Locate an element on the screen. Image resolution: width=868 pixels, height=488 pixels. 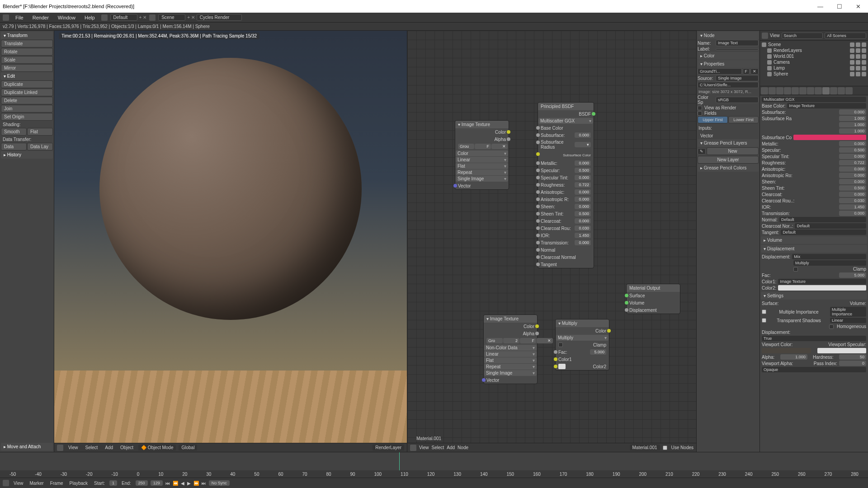
color1-sel: Image Texture is located at coordinates (822, 282).